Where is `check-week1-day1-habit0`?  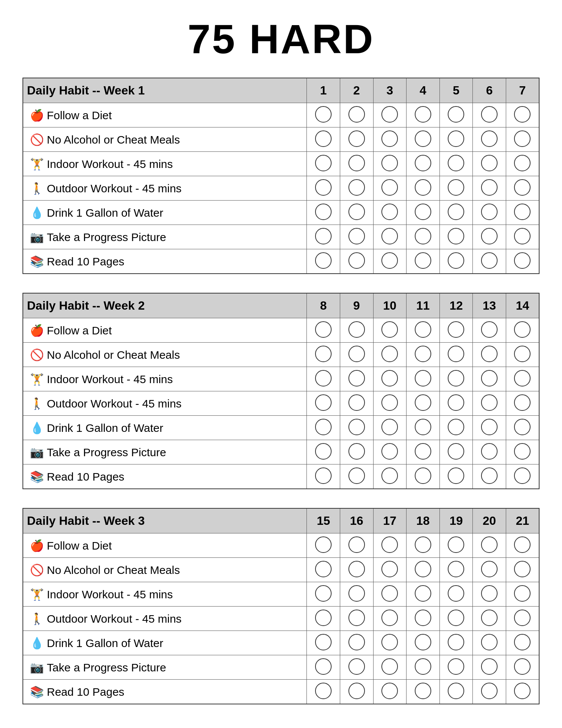
check-week1-day1-habit0 is located at coordinates (324, 115).